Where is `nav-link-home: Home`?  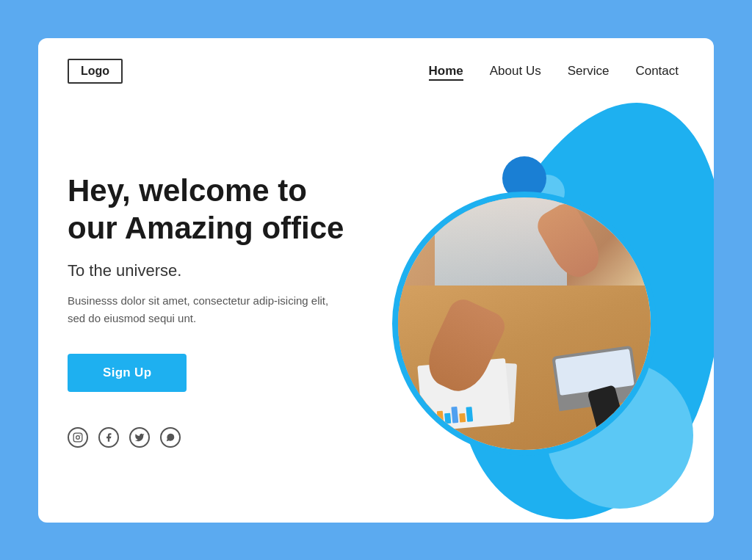 nav-link-home: Home is located at coordinates (446, 72).